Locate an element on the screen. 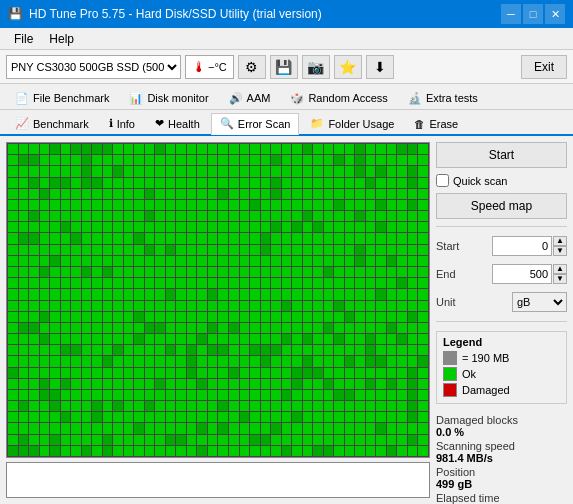 Image resolution: width=573 pixels, height=504 pixels. tab-benchmark: 📈 Benchmark is located at coordinates (52, 123).